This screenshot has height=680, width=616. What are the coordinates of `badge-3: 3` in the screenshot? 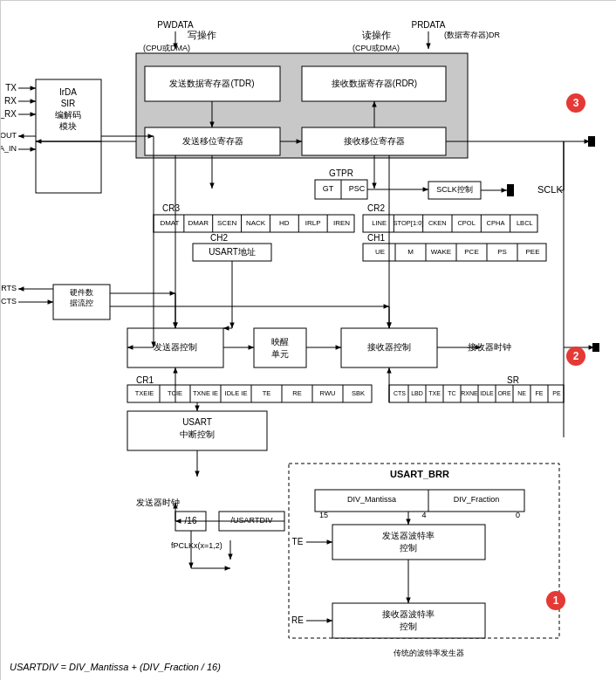 It's located at (576, 103).